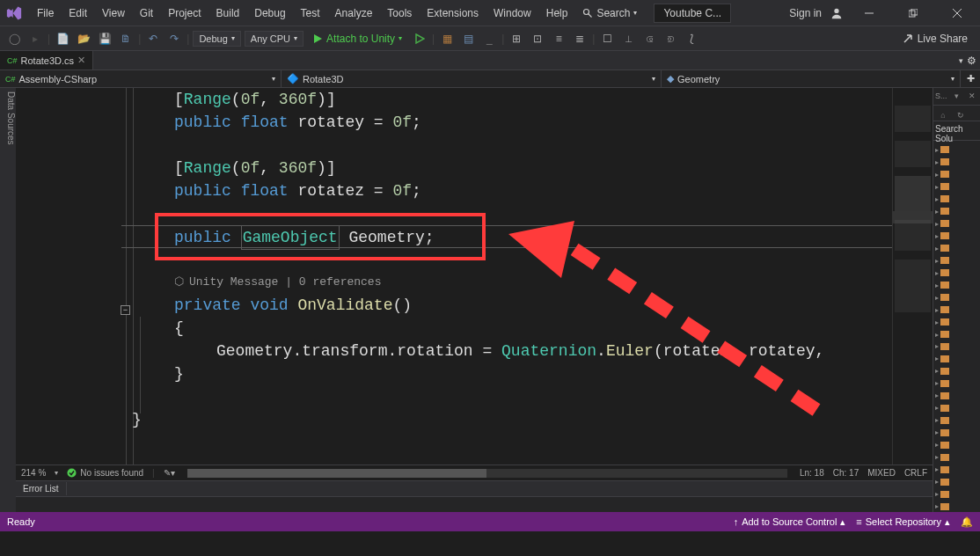  Describe the element at coordinates (126, 39) in the screenshot. I see `save-all-icon: 🗎` at that location.